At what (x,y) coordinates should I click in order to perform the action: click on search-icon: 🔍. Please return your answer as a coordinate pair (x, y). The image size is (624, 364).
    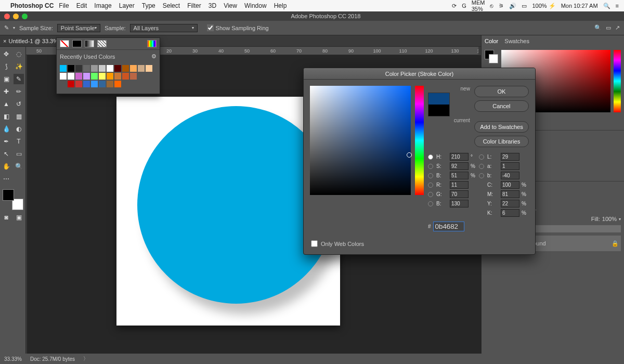
    Looking at the image, I should click on (598, 28).